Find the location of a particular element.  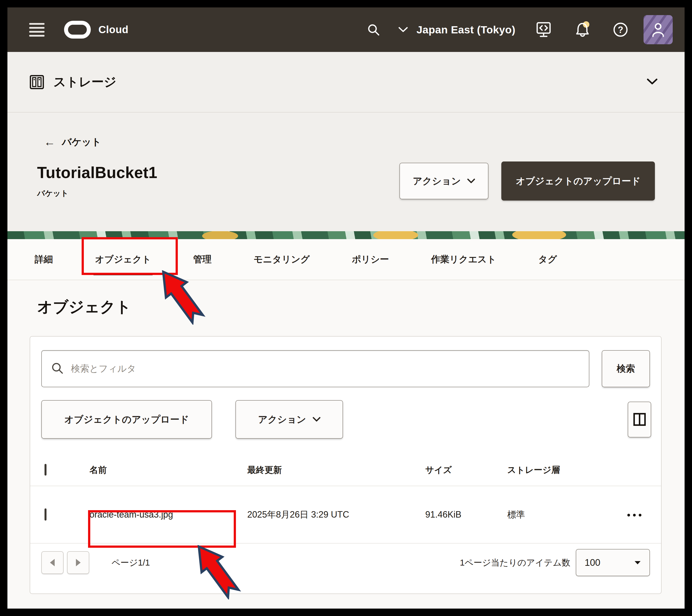

topbar: Cloud Japan East (Tokyo) is located at coordinates (346, 30).